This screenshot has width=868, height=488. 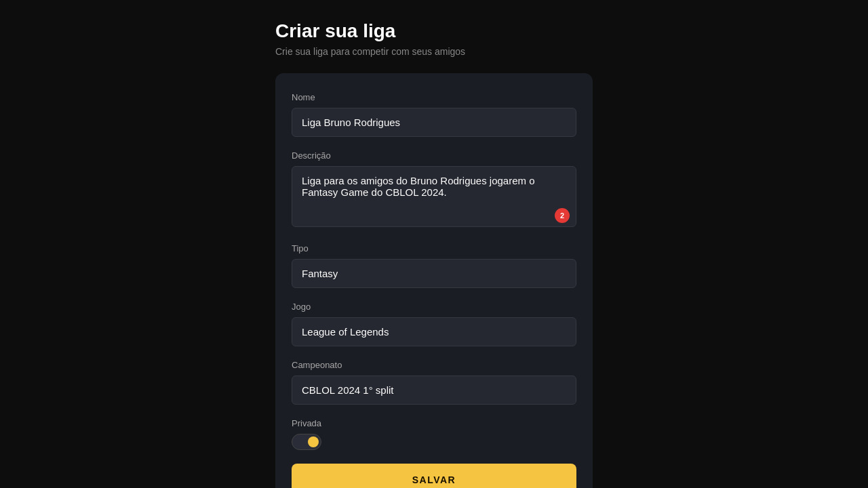 What do you see at coordinates (434, 122) in the screenshot?
I see `nome-input` at bounding box center [434, 122].